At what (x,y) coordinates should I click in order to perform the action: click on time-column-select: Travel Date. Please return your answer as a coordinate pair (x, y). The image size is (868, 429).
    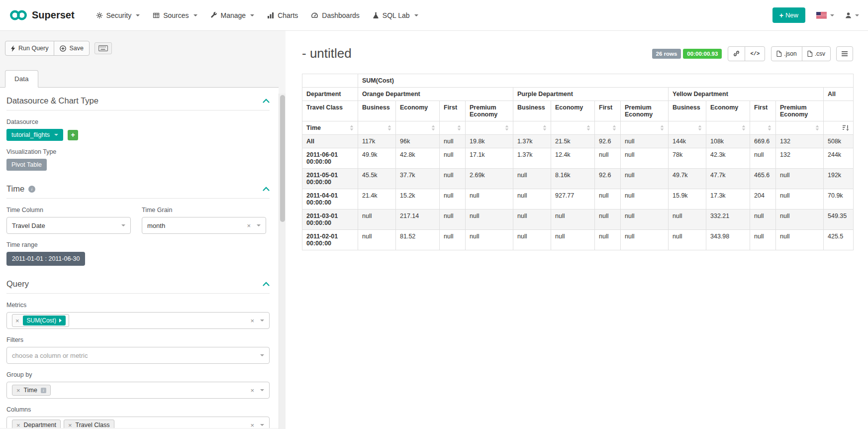
    Looking at the image, I should click on (69, 225).